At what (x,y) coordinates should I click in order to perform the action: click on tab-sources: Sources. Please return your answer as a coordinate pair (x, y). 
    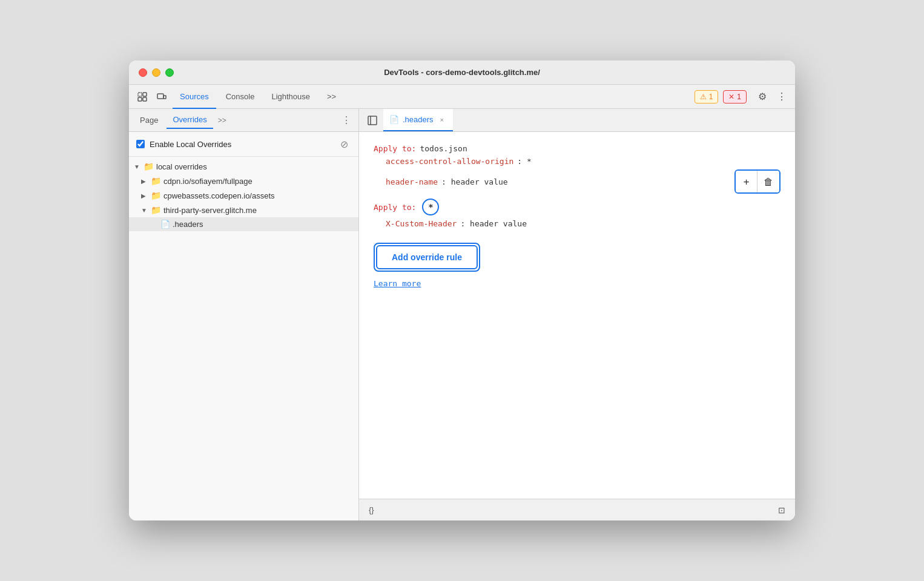
    Looking at the image, I should click on (194, 97).